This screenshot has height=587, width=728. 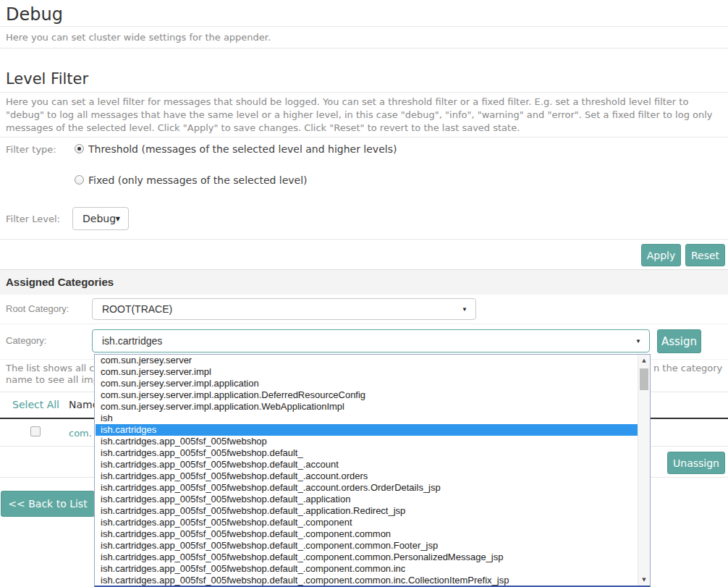 What do you see at coordinates (33, 219) in the screenshot?
I see `filter-level-label: Filter Level:` at bounding box center [33, 219].